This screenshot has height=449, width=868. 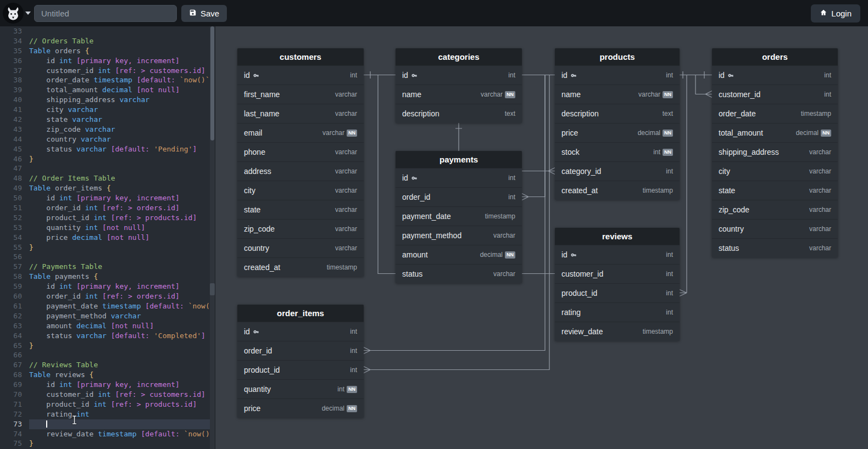 What do you see at coordinates (617, 113) in the screenshot?
I see `field-products-description: descriptiontext` at bounding box center [617, 113].